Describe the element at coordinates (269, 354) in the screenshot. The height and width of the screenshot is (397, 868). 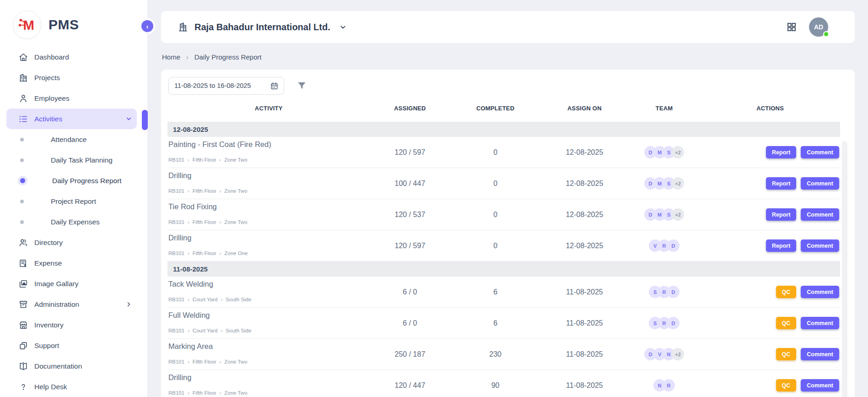
I see `activity-cell: Marking AreaRB101›Fifth Floor›Zone Two` at that location.